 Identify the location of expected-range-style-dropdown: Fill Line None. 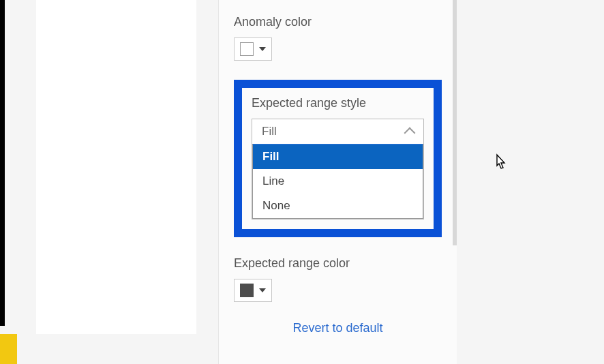
(338, 181).